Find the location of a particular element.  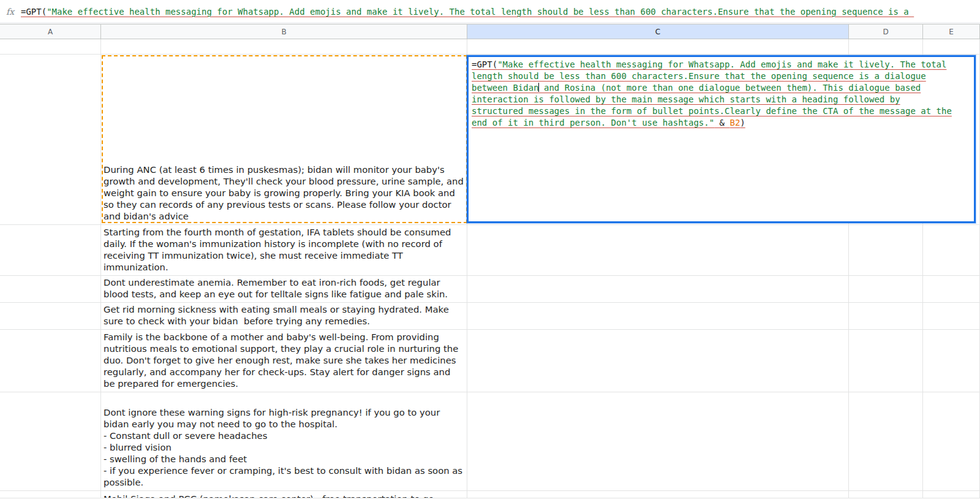

fx-icon: fx is located at coordinates (13, 12).